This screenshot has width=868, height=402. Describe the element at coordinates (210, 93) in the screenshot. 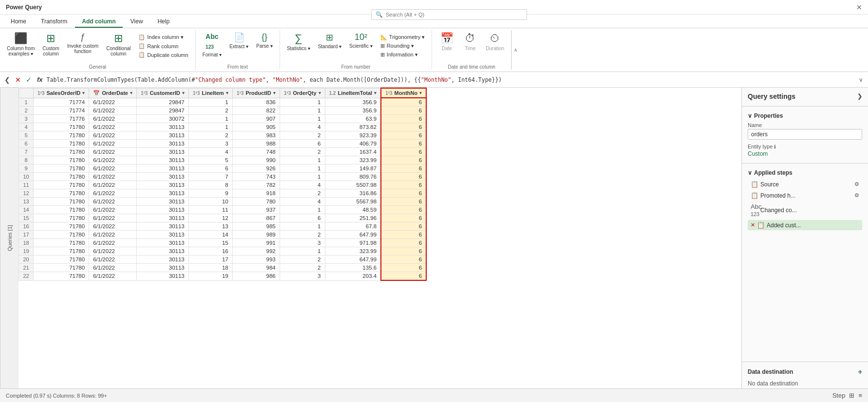

I see `col-header-lineitem: 1²3 LineItem ▾` at that location.